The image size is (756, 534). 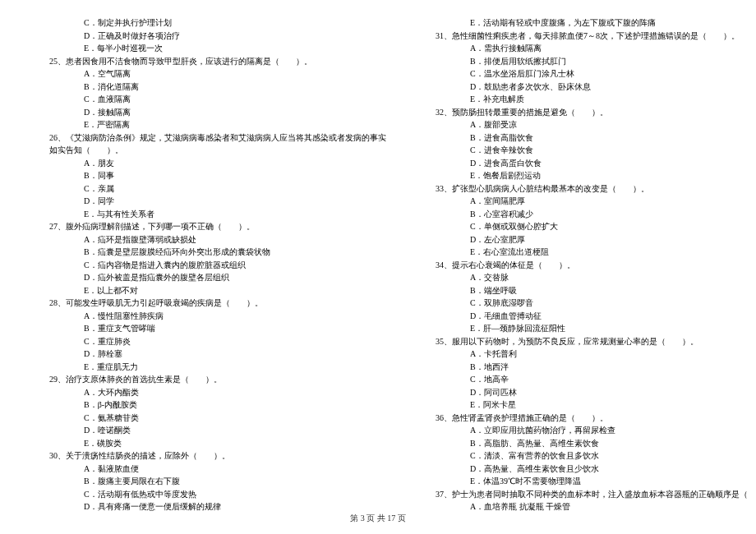 I want to click on option: E．阿米卡星, so click(x=596, y=405).